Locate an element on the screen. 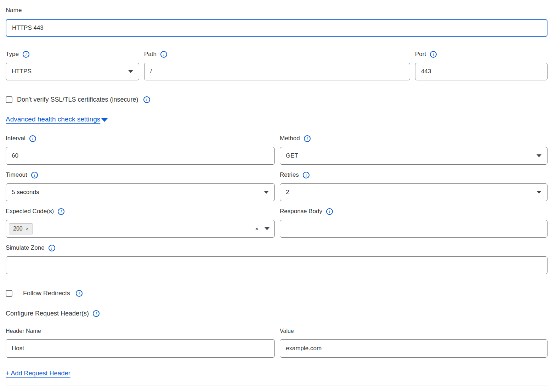  retries-label: Retries is located at coordinates (289, 175).